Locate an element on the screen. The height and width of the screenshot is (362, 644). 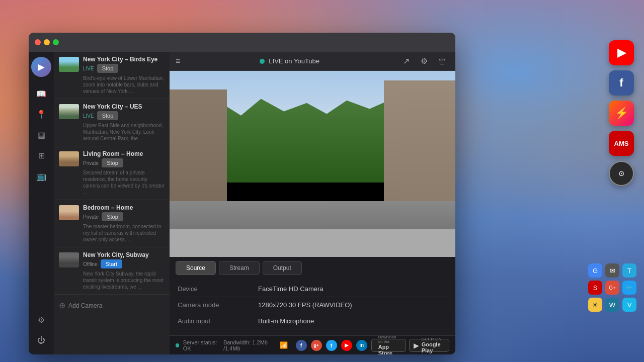
camera-status-nyc-subway: Offline Start is located at coordinates (124, 264).